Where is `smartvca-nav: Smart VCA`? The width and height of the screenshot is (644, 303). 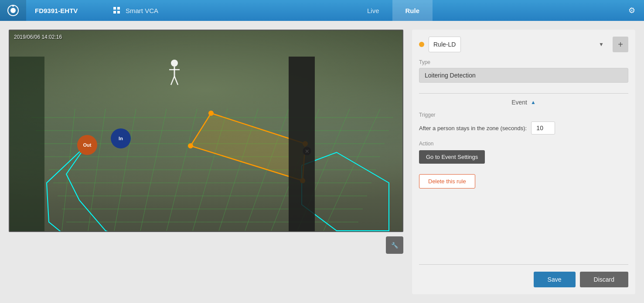
smartvca-nav: Smart VCA is located at coordinates (136, 10).